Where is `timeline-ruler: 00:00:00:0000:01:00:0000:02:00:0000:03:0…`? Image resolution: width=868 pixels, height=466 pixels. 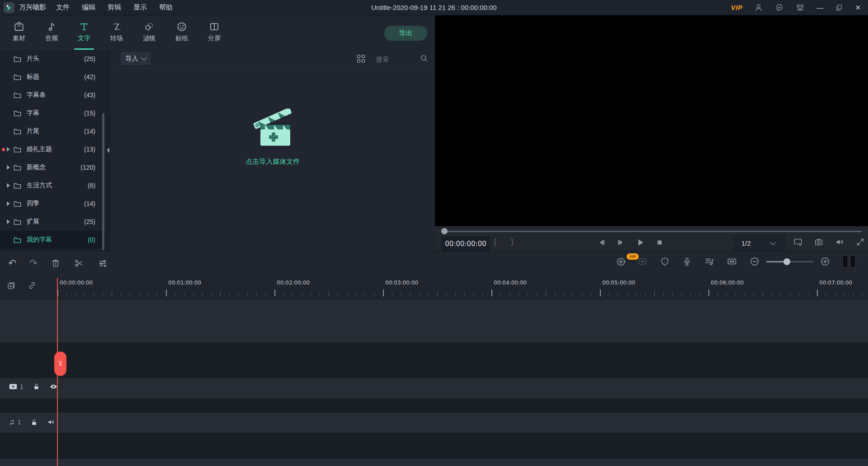 timeline-ruler: 00:00:00:0000:01:00:0000:02:00:0000:03:0… is located at coordinates (434, 288).